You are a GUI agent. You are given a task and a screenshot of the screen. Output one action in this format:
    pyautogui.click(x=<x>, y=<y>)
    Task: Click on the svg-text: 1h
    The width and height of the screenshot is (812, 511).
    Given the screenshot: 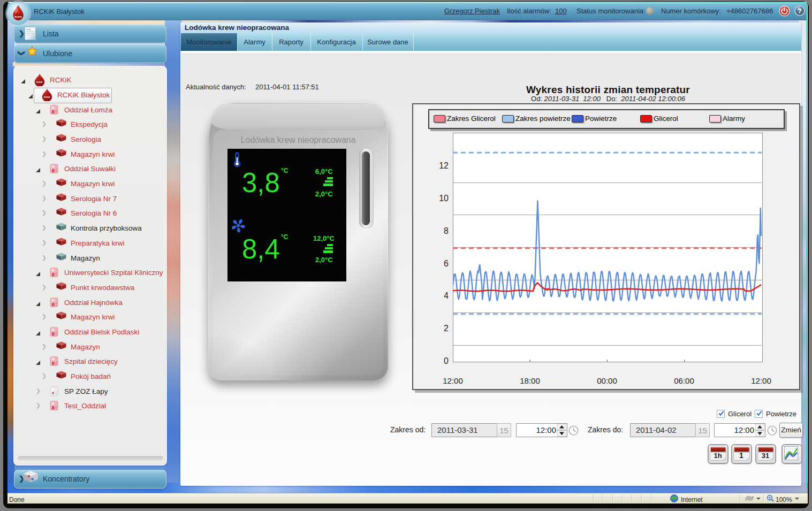 What is the action you would take?
    pyautogui.click(x=717, y=456)
    